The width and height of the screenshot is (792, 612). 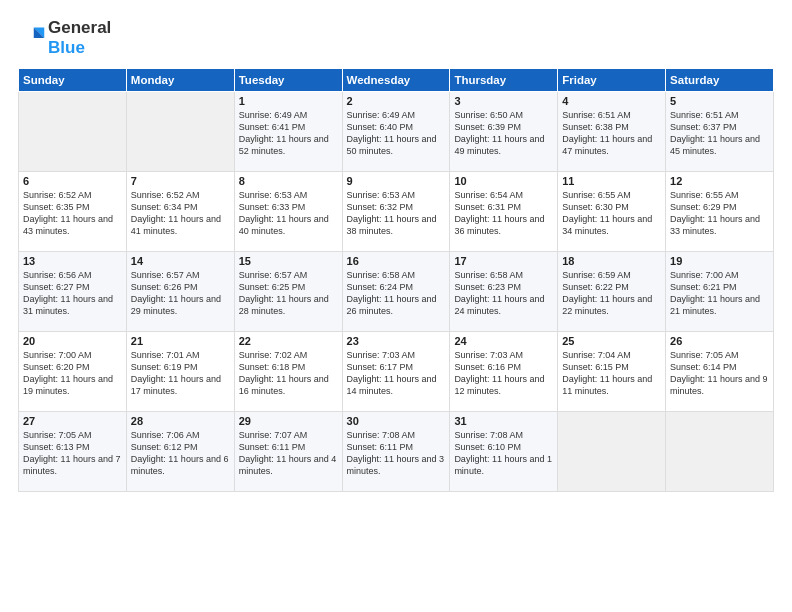 I want to click on calendar-cell: 11Sunrise: 6:55 AM Sunset: 6:30 PM Dayli…, so click(x=612, y=212).